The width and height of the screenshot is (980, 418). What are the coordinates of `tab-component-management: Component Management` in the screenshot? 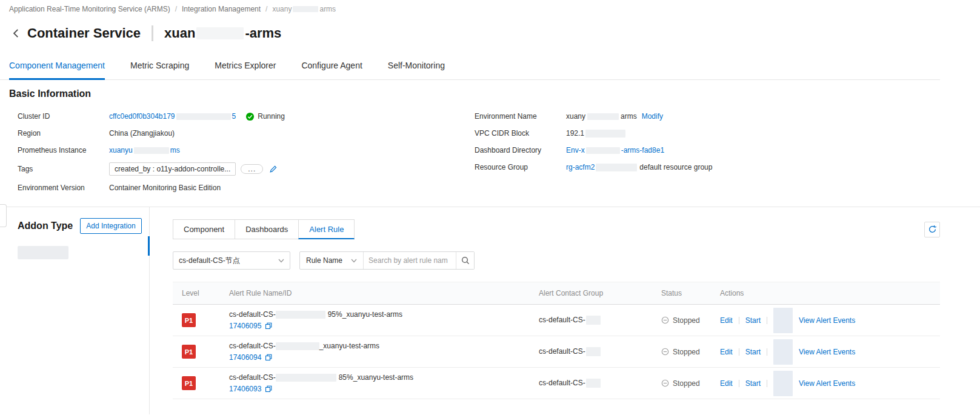 It's located at (57, 67).